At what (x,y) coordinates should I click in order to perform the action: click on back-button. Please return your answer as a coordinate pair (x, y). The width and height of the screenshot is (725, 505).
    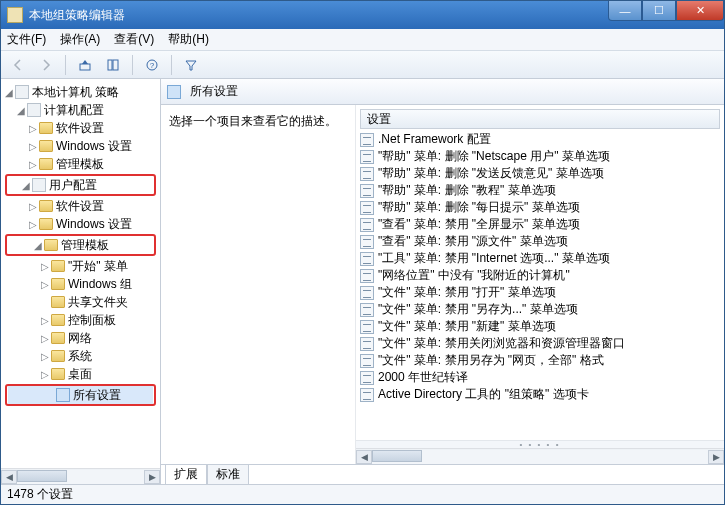
    Looking at the image, I should click on (18, 65).